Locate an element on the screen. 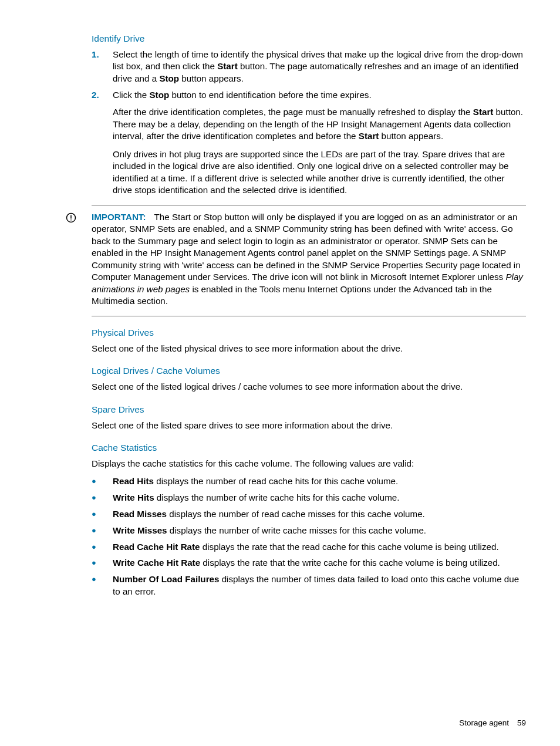 Image resolution: width=560 pixels, height=746 pixels. footer-section: Storage agent is located at coordinates (484, 723).